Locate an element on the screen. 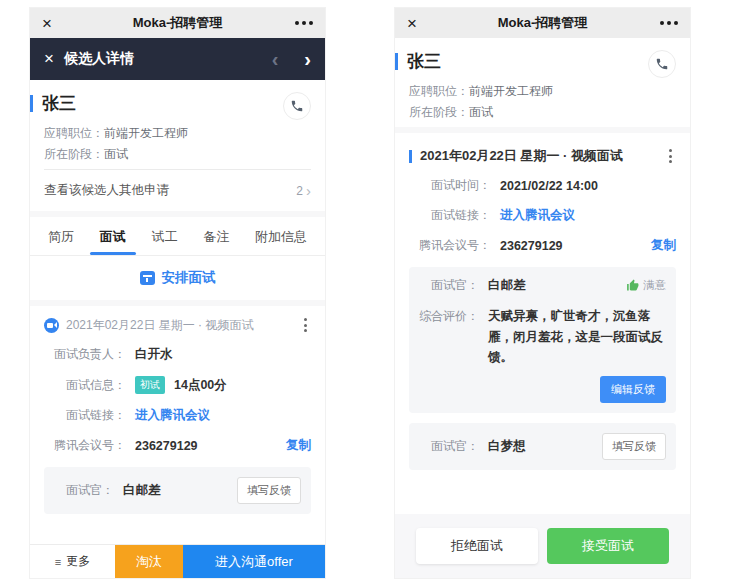 Image resolution: width=750 pixels, height=586 pixels. tab-interview: 面试 is located at coordinates (113, 236).